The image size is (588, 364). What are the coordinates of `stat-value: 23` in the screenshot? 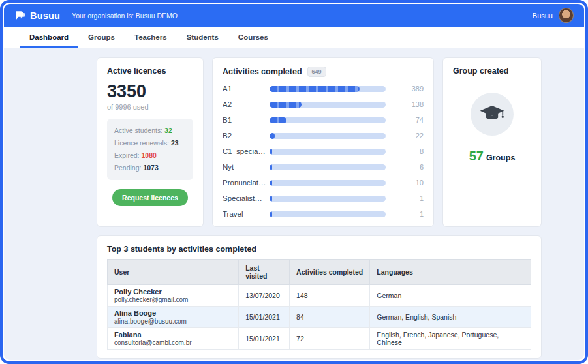 It's located at (175, 143).